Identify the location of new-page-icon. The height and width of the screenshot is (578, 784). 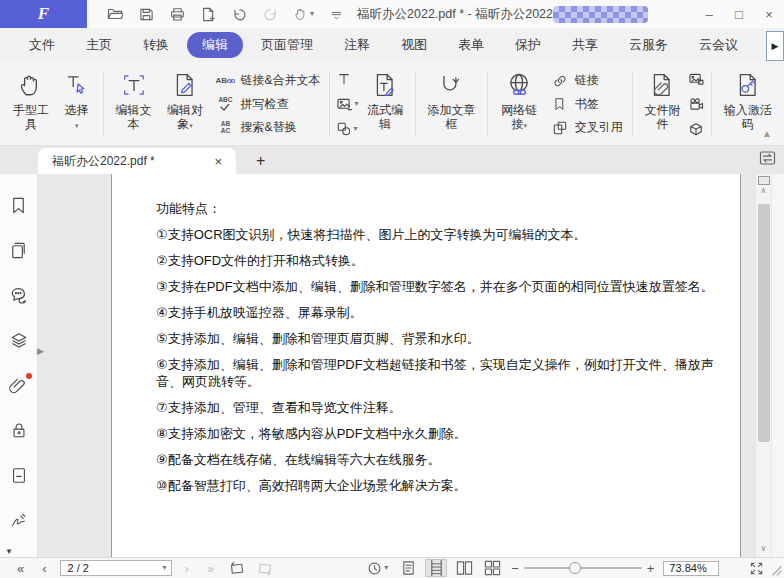
(208, 14).